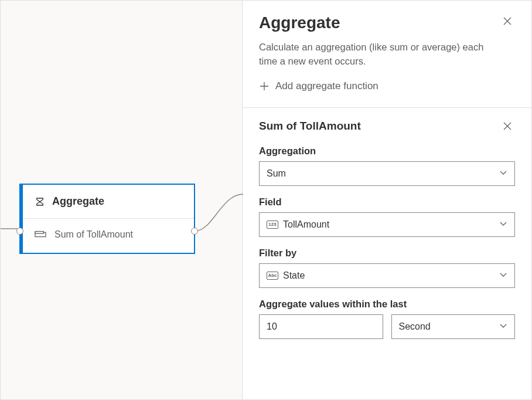 Image resolution: width=532 pixels, height=400 pixels. I want to click on field-value: TollAmount, so click(306, 225).